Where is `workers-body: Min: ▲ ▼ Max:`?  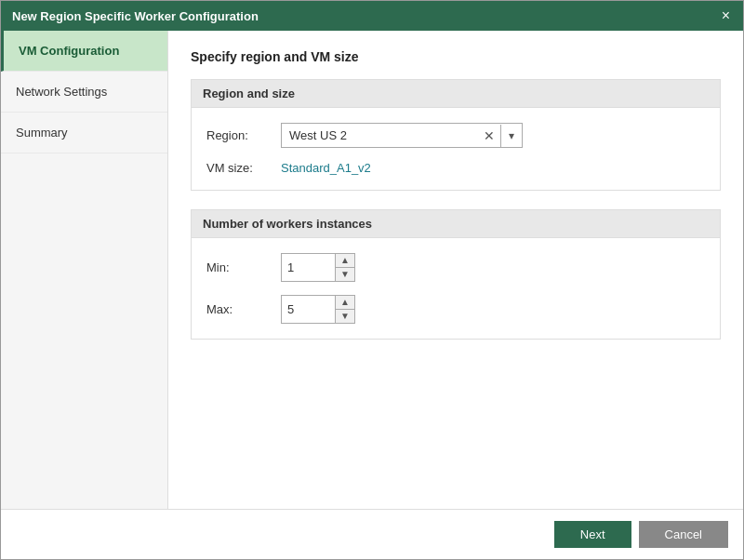
workers-body: Min: ▲ ▼ Max: is located at coordinates (456, 288).